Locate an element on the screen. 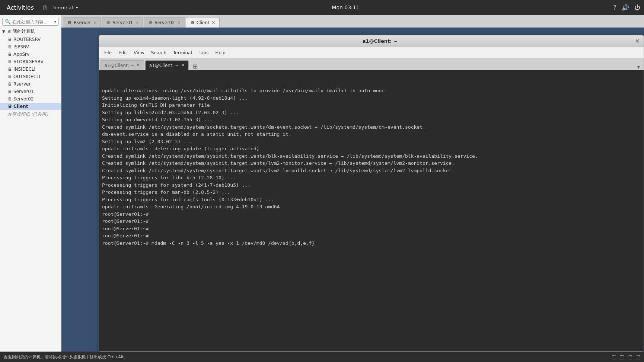  top-bar-right: ? 🔊 ⏻ is located at coordinates (627, 7).